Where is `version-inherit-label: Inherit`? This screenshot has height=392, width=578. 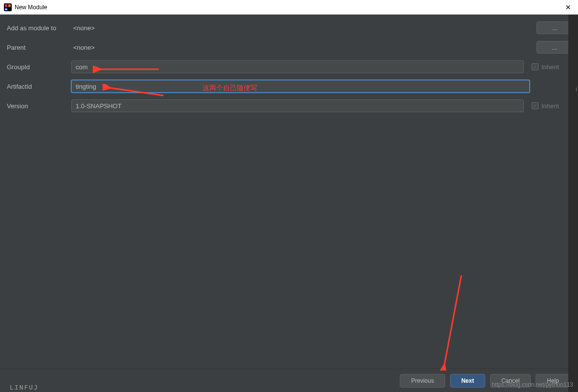 version-inherit-label: Inherit is located at coordinates (550, 106).